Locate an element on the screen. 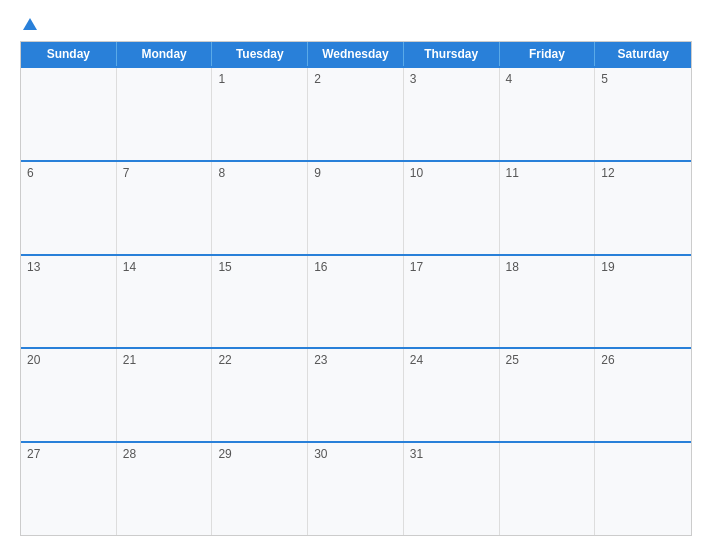 The width and height of the screenshot is (712, 550). day-cell-15: 15 is located at coordinates (260, 302).